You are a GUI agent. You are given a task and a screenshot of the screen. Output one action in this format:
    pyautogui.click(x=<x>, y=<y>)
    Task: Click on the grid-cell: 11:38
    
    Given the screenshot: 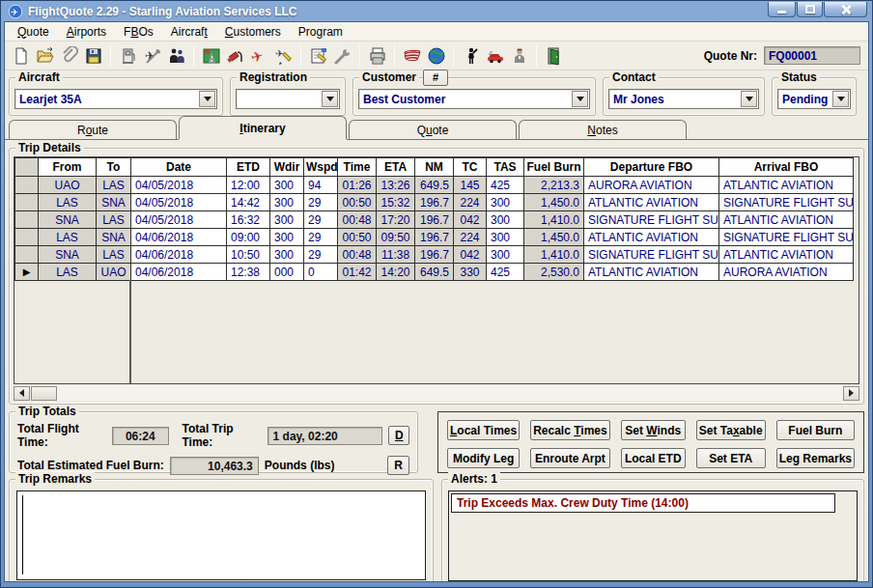 What is the action you would take?
    pyautogui.click(x=396, y=255)
    